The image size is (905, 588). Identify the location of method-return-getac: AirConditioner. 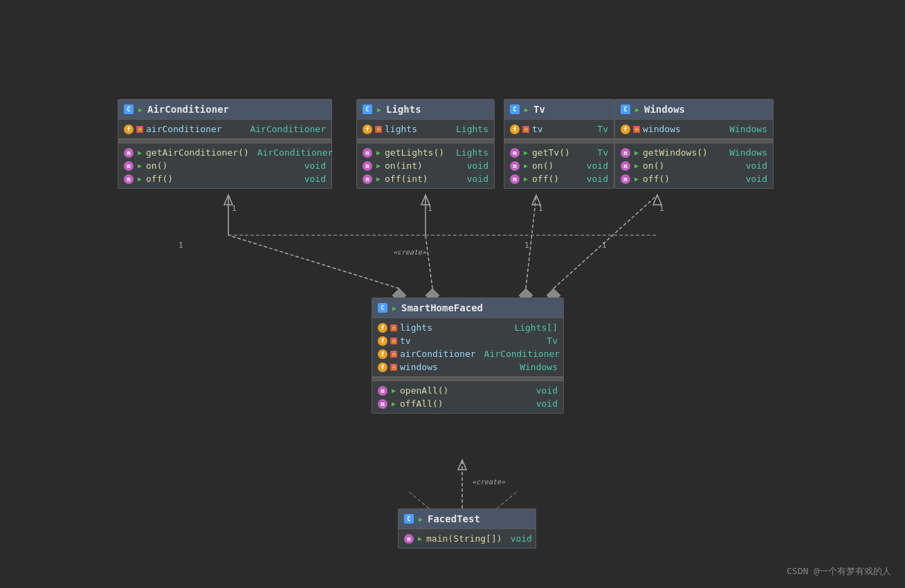
(293, 152).